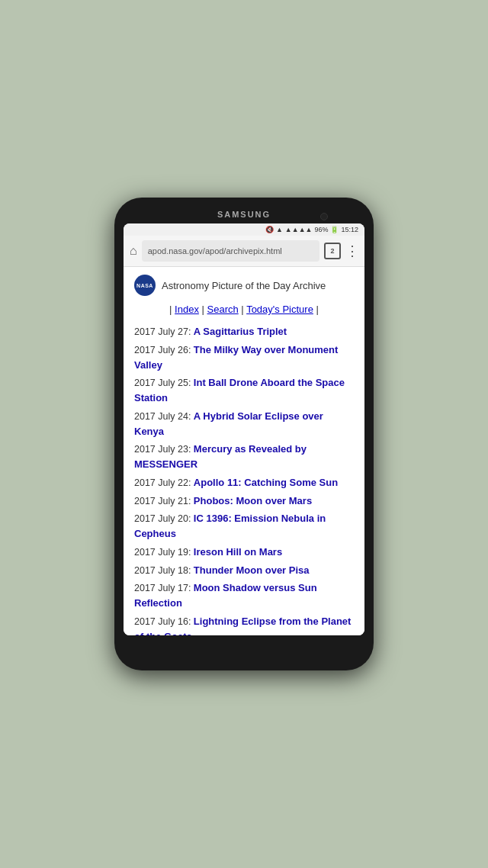 This screenshot has height=868, width=488. Describe the element at coordinates (164, 350) in the screenshot. I see `entry-date: 2017 July 26:` at that location.